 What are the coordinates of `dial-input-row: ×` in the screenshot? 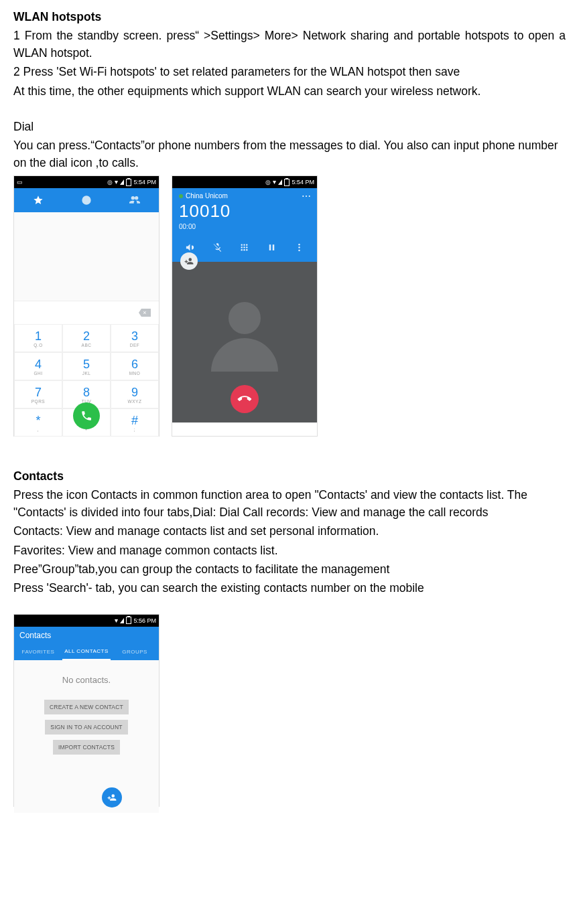 It's located at (86, 312).